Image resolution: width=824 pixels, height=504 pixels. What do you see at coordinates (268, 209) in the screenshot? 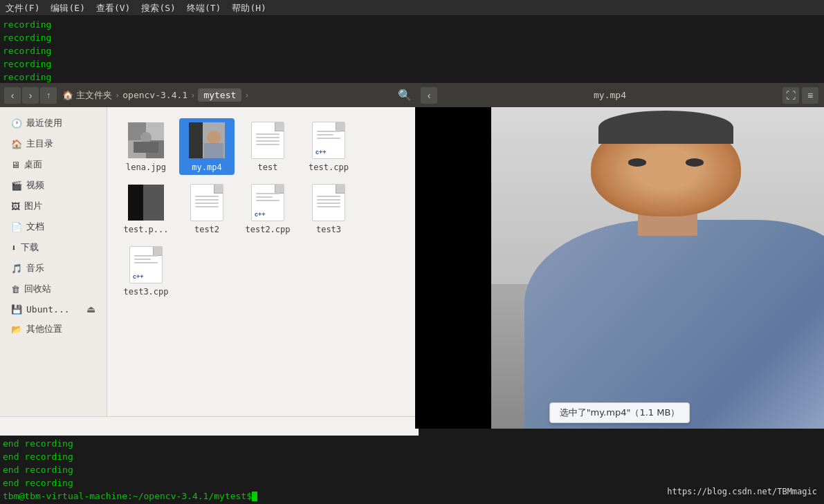
I see `file-item-test2cpp: c++ test2.cpp` at bounding box center [268, 209].